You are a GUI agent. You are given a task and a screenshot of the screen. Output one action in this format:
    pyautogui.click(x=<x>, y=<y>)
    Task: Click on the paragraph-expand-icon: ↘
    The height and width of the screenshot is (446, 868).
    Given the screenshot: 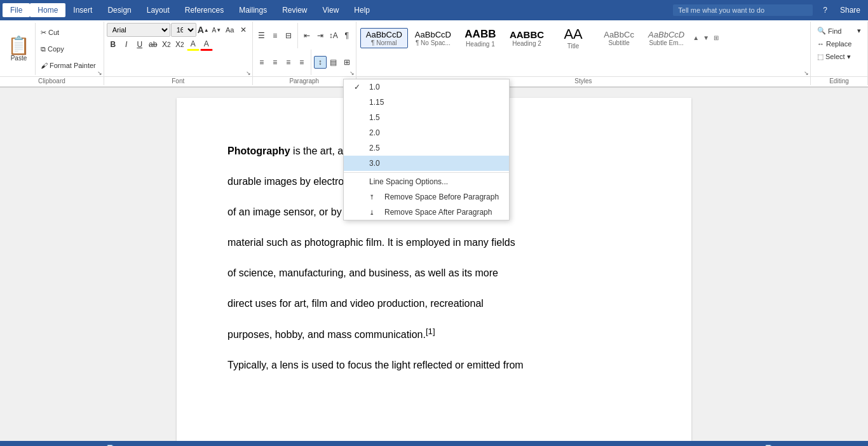 What is the action you would take?
    pyautogui.click(x=352, y=73)
    